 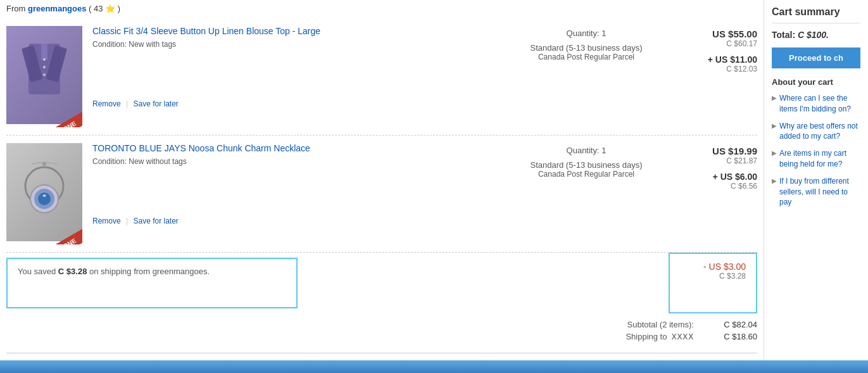 What do you see at coordinates (104, 9) in the screenshot?
I see `seller-rating: ( 43 ⭐ )` at bounding box center [104, 9].